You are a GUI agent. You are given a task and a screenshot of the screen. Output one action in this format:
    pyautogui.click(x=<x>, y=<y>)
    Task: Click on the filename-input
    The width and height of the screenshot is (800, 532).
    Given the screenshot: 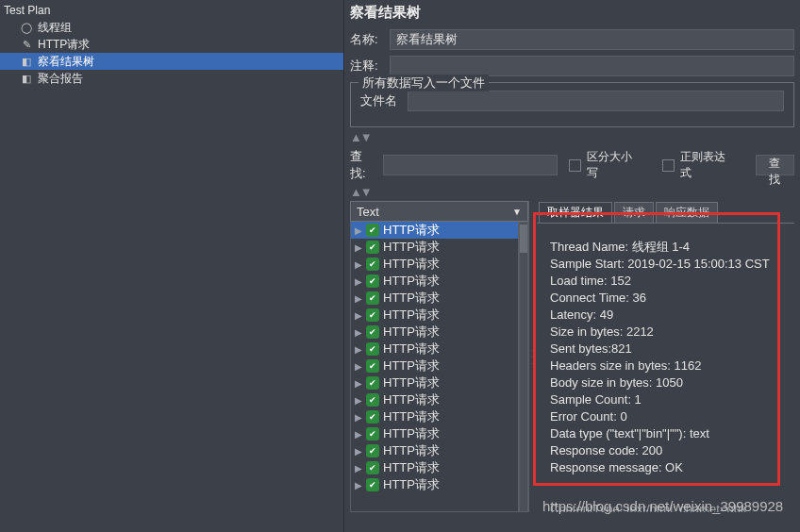 What is the action you would take?
    pyautogui.click(x=596, y=101)
    